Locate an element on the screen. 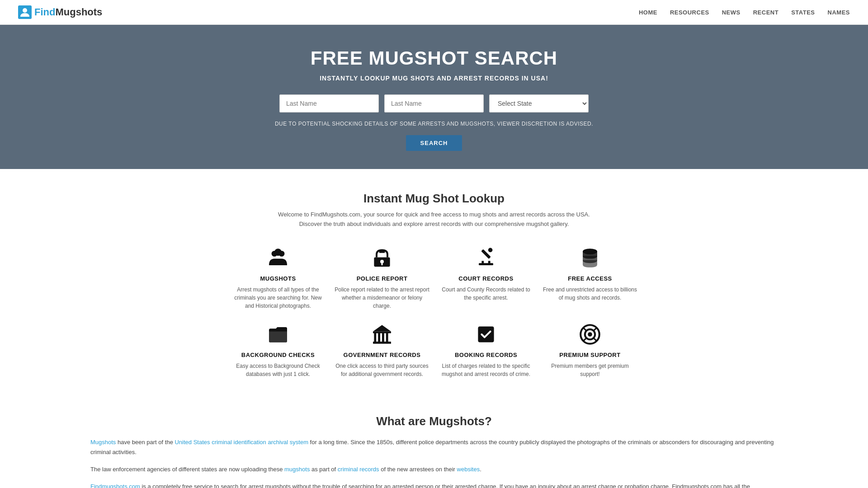  logo: FindMugshots is located at coordinates (60, 12).